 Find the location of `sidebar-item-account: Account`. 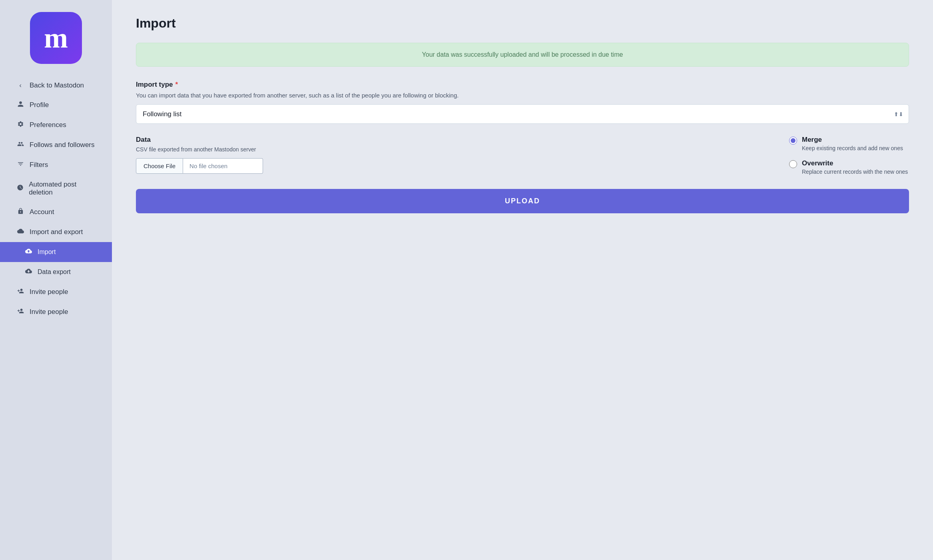

sidebar-item-account: Account is located at coordinates (56, 212).